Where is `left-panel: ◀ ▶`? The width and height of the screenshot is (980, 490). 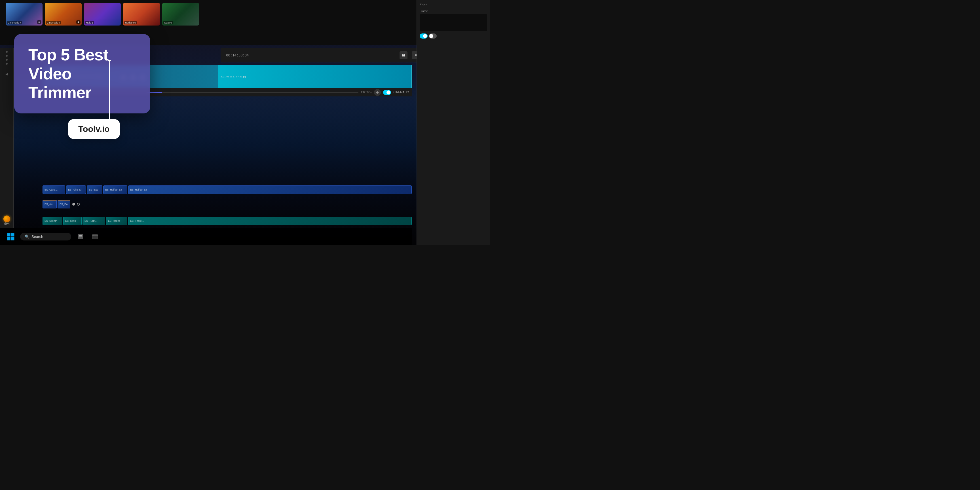
left-panel: ◀ ▶ is located at coordinates (7, 138).